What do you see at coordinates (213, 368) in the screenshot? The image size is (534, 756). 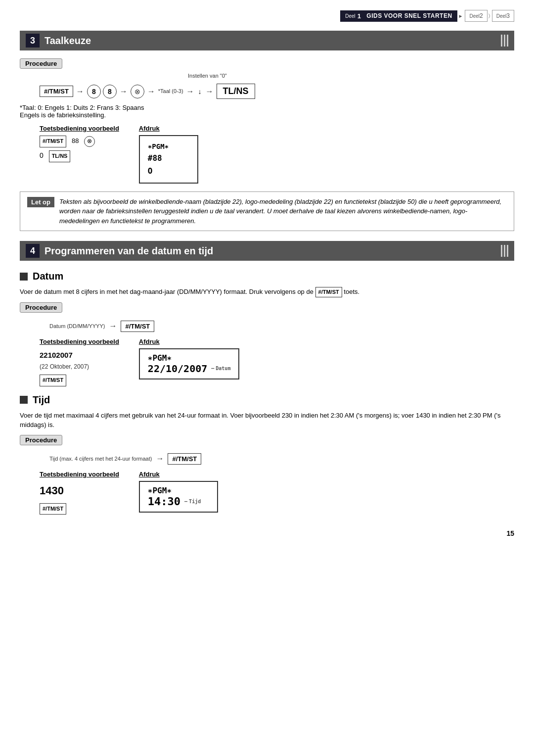 I see `datum-date-dash: —` at bounding box center [213, 368].